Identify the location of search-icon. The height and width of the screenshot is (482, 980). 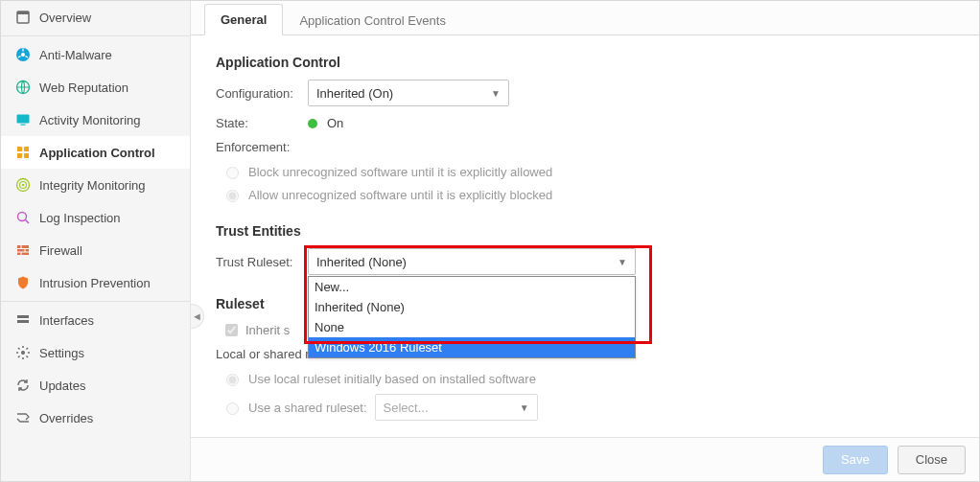
(23, 218).